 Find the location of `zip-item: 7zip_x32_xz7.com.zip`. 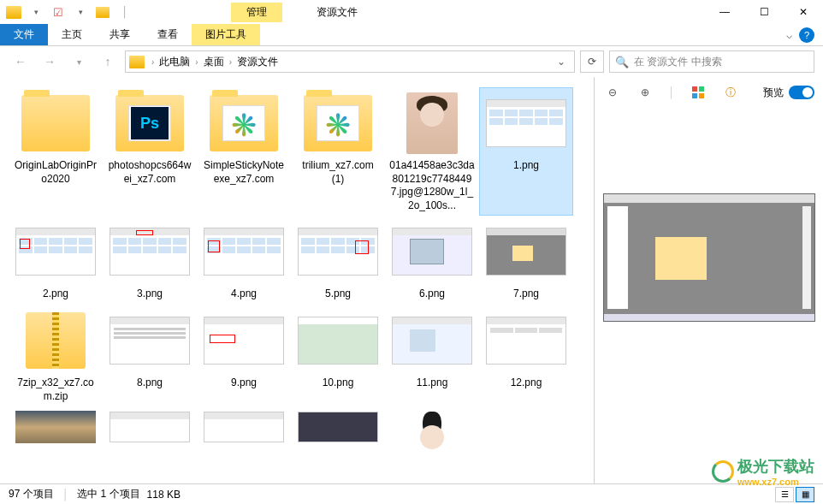

zip-item: 7zip_x32_xz7.com.zip is located at coordinates (56, 356).